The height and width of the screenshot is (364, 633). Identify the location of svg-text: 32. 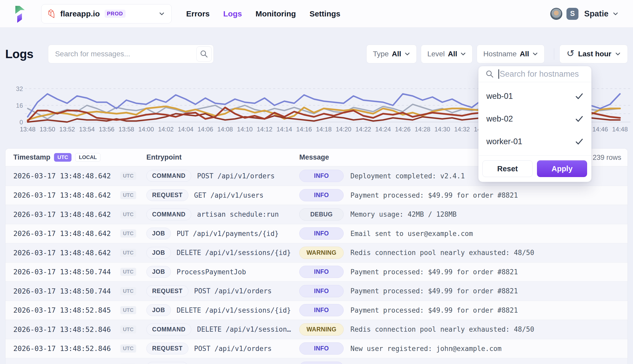
(19, 89).